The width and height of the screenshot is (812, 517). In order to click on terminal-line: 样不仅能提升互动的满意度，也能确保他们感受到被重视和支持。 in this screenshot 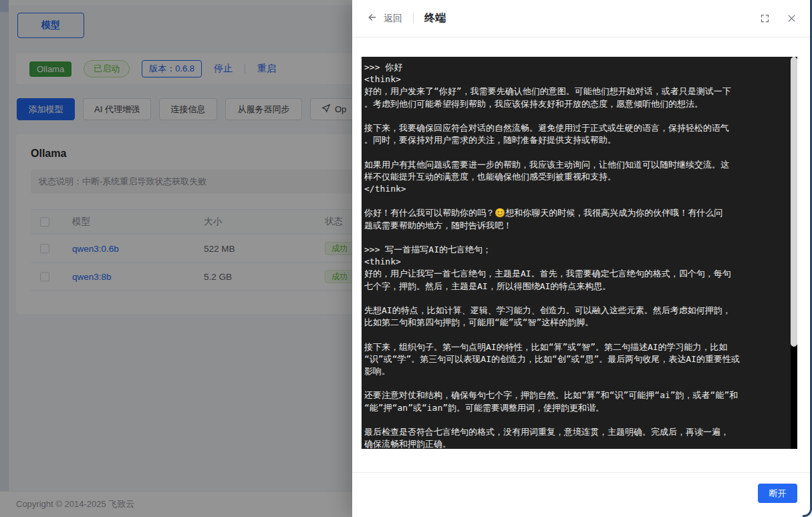, I will do `click(577, 177)`.